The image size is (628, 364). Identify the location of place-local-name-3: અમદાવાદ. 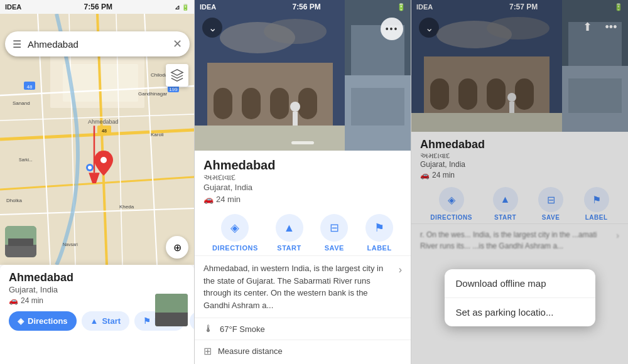
(520, 156).